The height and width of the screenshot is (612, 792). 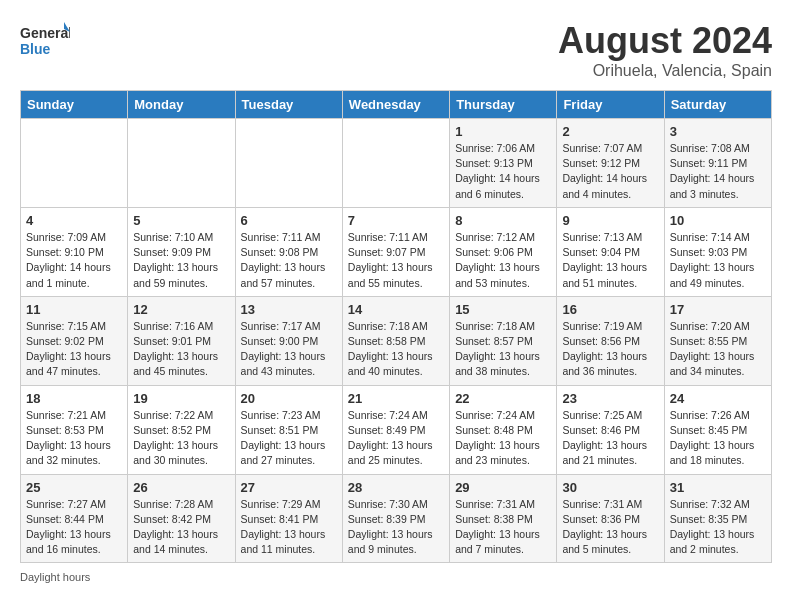 I want to click on day-number: 31, so click(x=718, y=488).